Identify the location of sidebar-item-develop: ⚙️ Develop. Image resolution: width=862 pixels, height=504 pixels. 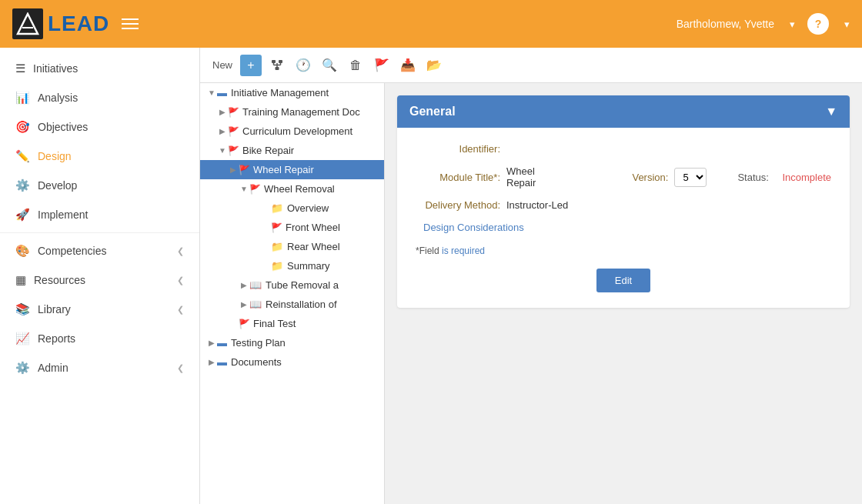
(100, 185).